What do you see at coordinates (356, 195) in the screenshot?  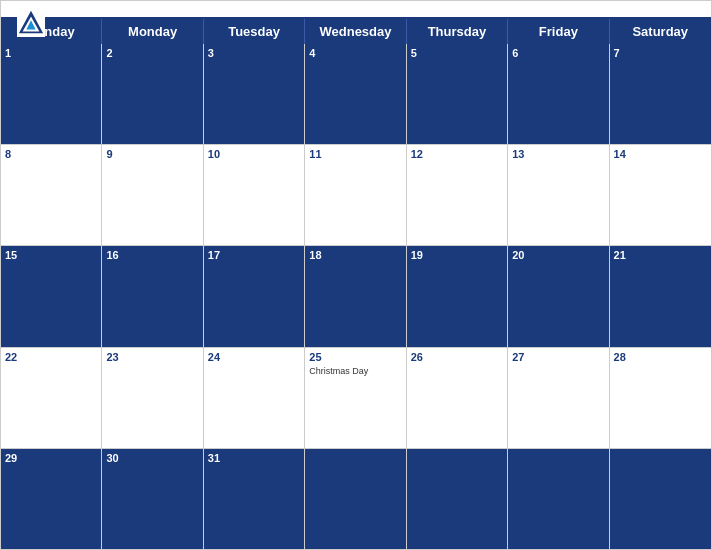 I see `day-cell: 11` at bounding box center [356, 195].